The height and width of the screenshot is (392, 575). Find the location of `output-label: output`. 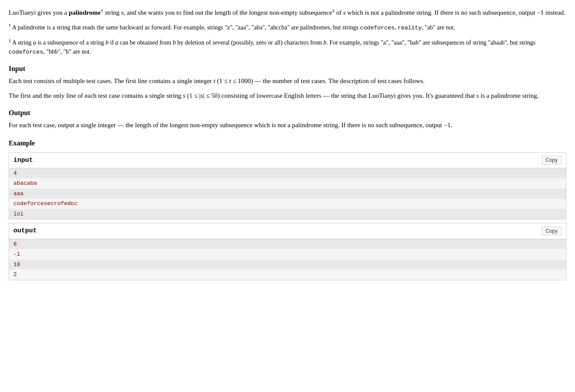

output-label: output is located at coordinates (25, 231).